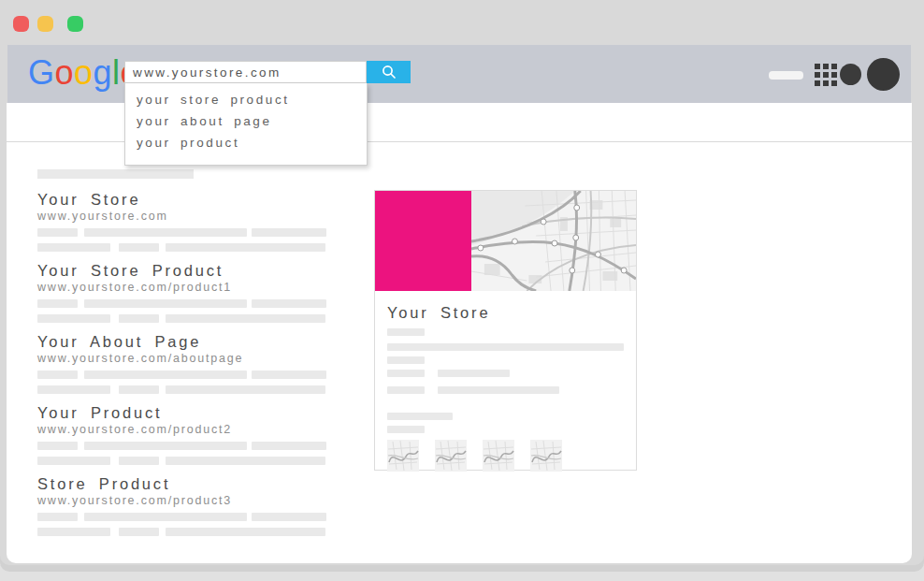 The image size is (924, 581). What do you see at coordinates (826, 75) in the screenshot?
I see `apps-grid-icon` at bounding box center [826, 75].